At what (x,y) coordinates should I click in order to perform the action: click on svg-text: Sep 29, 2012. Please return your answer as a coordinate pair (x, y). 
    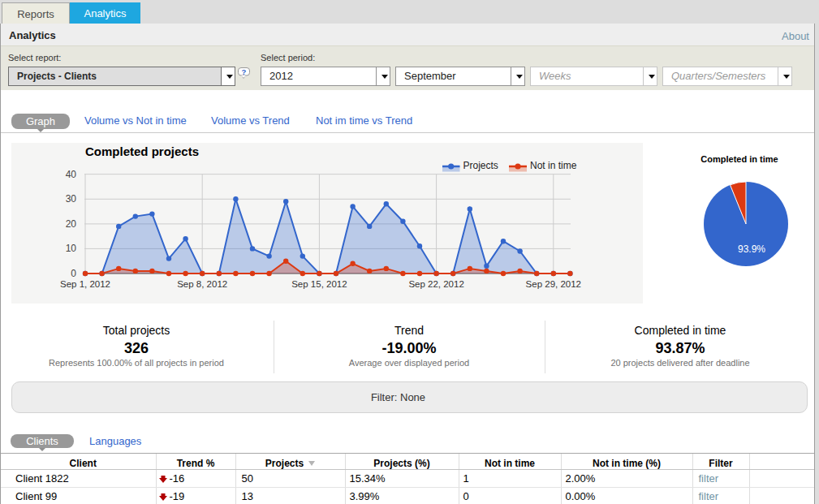
    Looking at the image, I should click on (554, 284).